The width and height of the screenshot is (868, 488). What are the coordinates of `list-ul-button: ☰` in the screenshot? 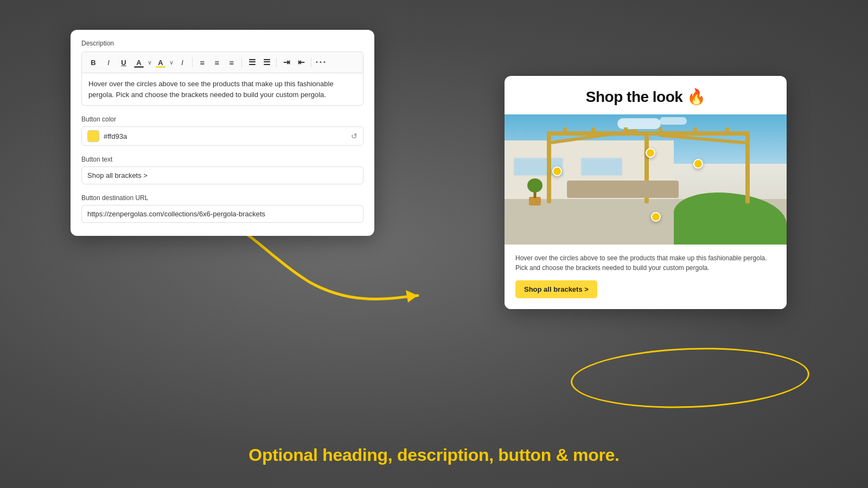 It's located at (252, 62).